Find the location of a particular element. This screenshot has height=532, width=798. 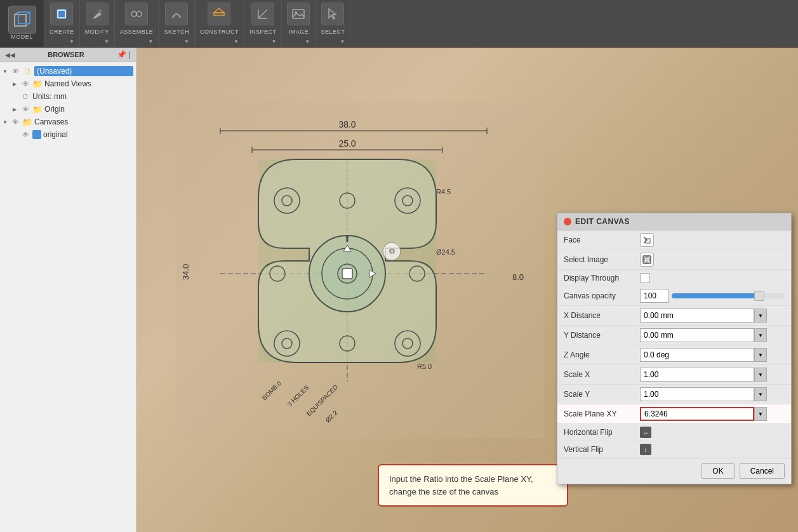

panel-footer: OK Cancel is located at coordinates (674, 471).